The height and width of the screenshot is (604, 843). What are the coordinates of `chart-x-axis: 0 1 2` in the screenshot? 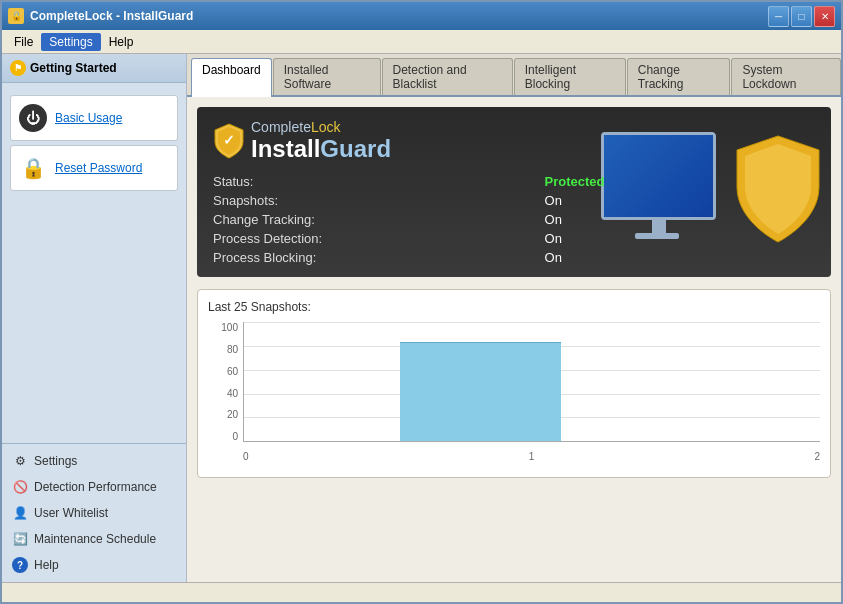 It's located at (532, 456).